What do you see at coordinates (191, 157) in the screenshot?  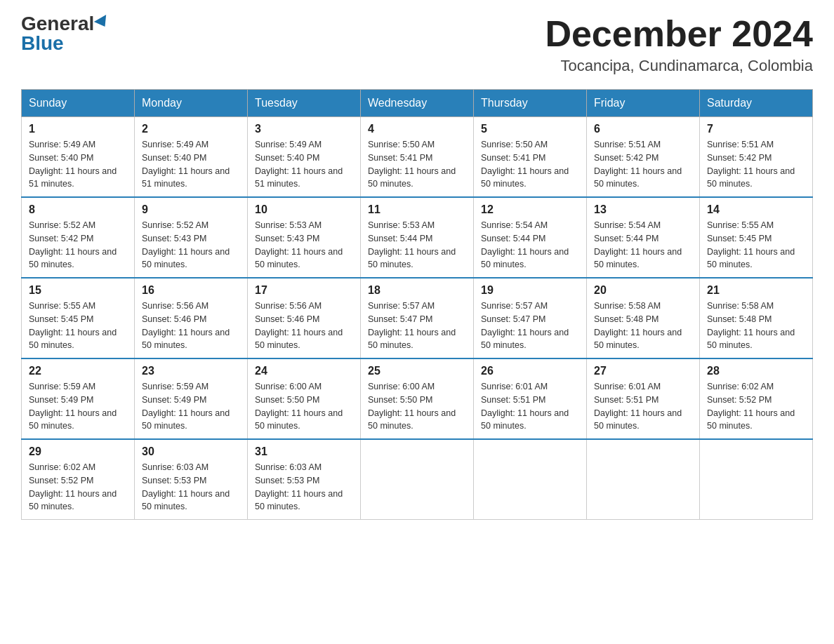 I see `calendar-cell: 2Sunrise: 5:49 AMSunset: 5:40 PMDaylight…` at bounding box center [191, 157].